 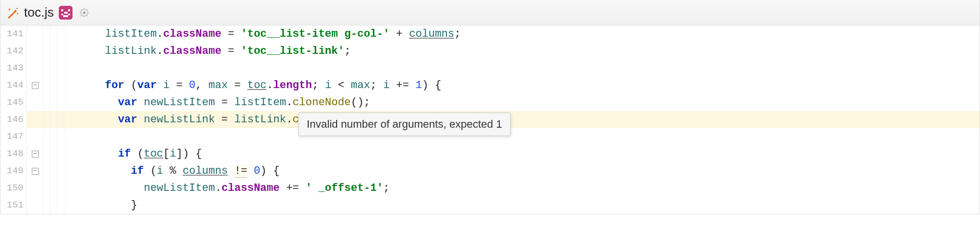 What do you see at coordinates (14, 137) in the screenshot?
I see `line-number: 147` at bounding box center [14, 137].